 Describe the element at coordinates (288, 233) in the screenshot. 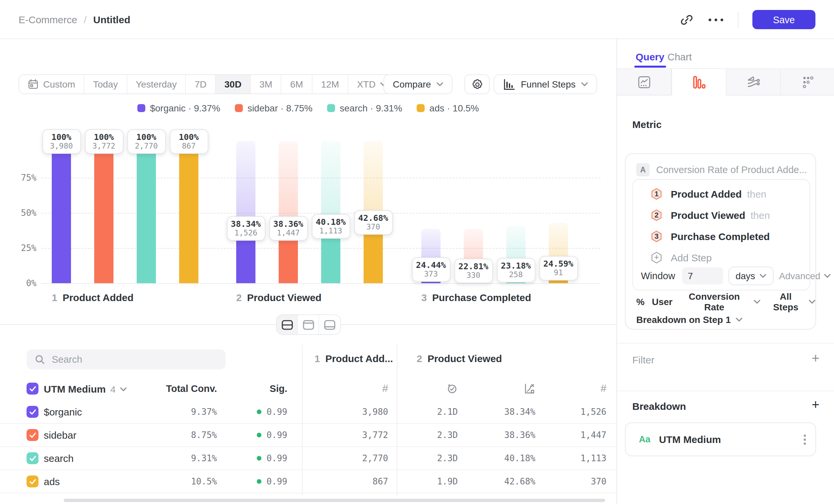

I see `bar-count-value: 1,447` at that location.